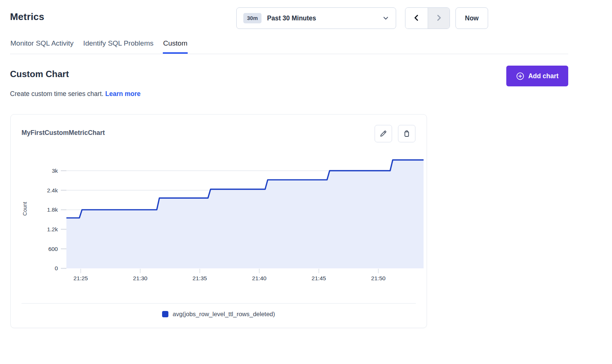 Image resolution: width=612 pixels, height=364 pixels. I want to click on custom-chart-heading: Custom Chart, so click(39, 74).